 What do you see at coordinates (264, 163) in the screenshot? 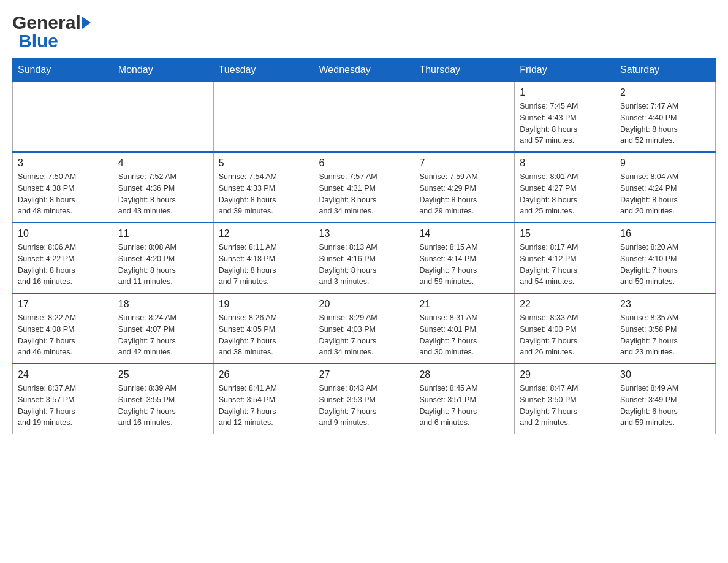
I see `day-number: 5` at bounding box center [264, 163].